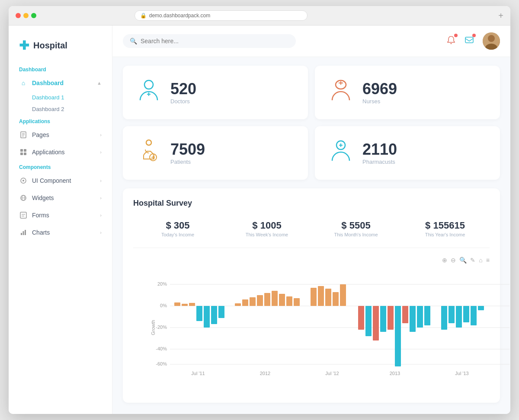 Image resolution: width=519 pixels, height=420 pixels. Describe the element at coordinates (183, 89) in the screenshot. I see `doctors-count: 520` at that location.